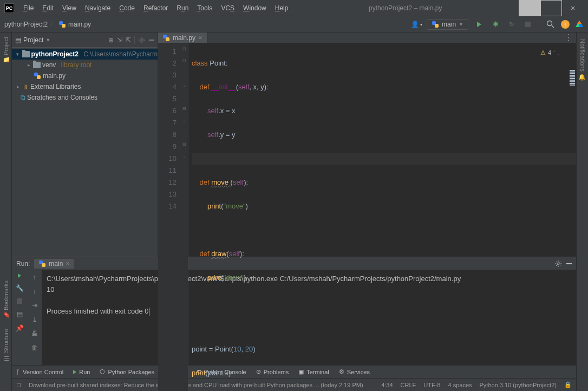 Image resolution: width=588 pixels, height=391 pixels. Describe the element at coordinates (18, 372) in the screenshot. I see `branch-icon: ᚴ` at that location.